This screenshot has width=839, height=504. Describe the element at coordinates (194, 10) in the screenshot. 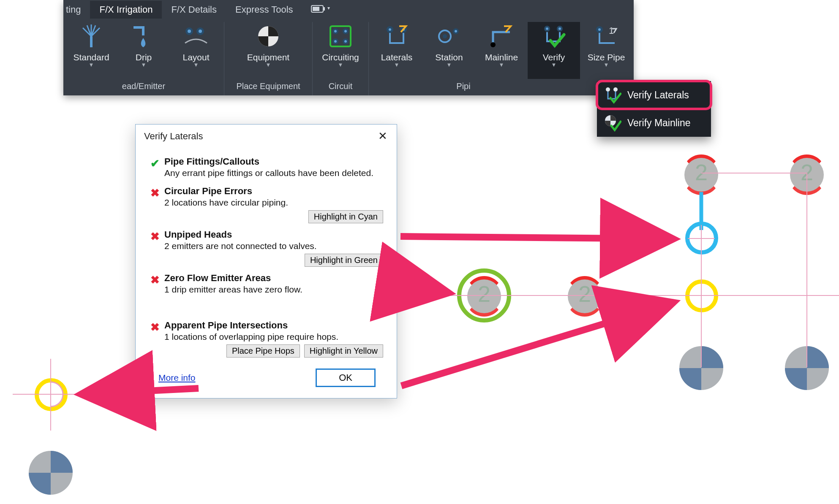

I see `ribbon-tab-fx-details: F/X Details` at that location.